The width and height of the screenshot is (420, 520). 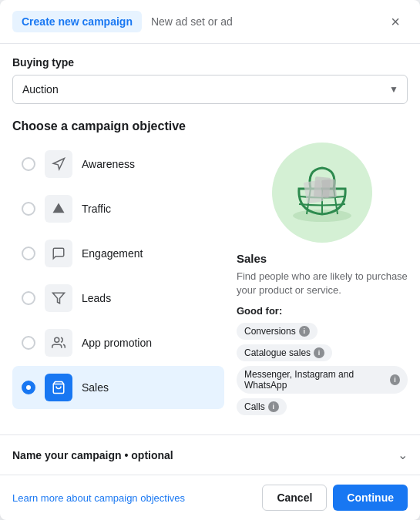 What do you see at coordinates (77, 22) in the screenshot?
I see `tab-create-campaign: Create new campaign` at bounding box center [77, 22].